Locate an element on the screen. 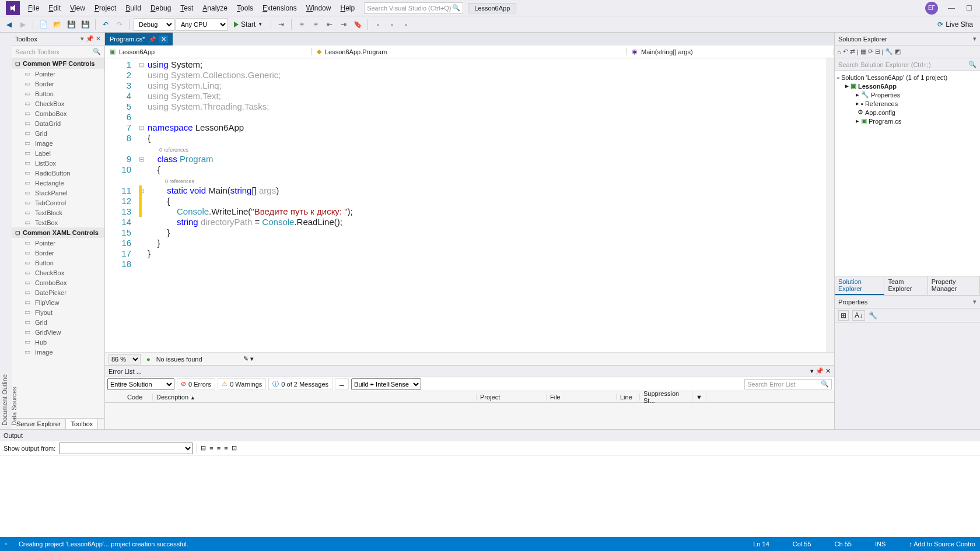  solution-explorer-search: Search Solution Explorer (Ctrl+;) 🔍 is located at coordinates (908, 65).